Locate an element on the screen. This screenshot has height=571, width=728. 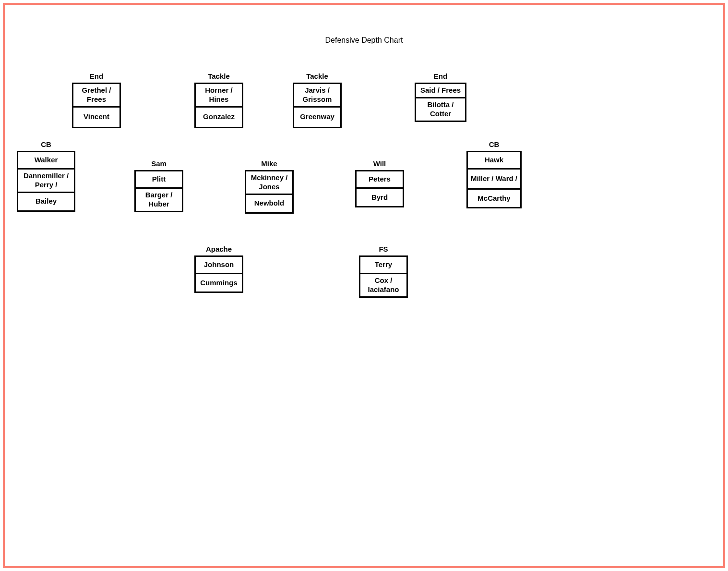
depth-cell: Jarvis / Grissom is located at coordinates (317, 96).